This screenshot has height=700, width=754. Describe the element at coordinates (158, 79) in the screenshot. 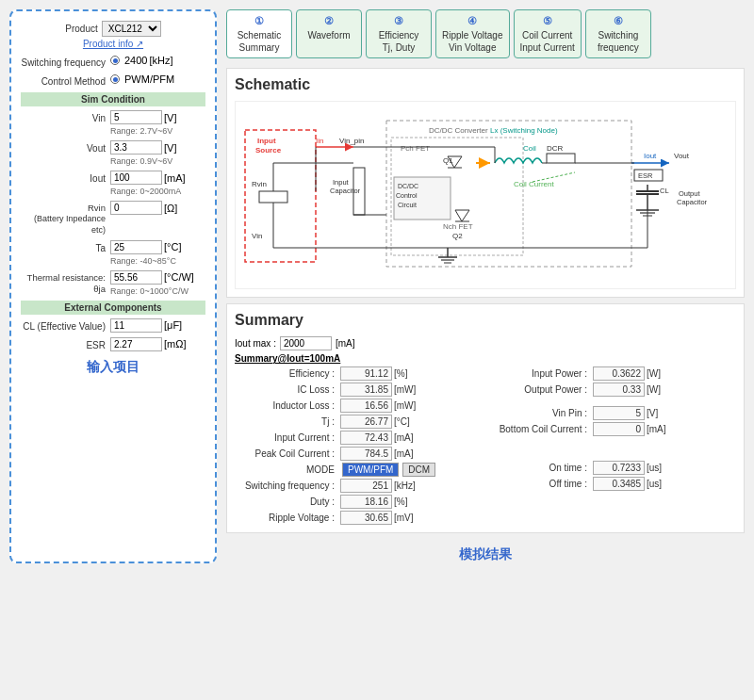

I see `control-method-value-area: PWM/PFM` at that location.